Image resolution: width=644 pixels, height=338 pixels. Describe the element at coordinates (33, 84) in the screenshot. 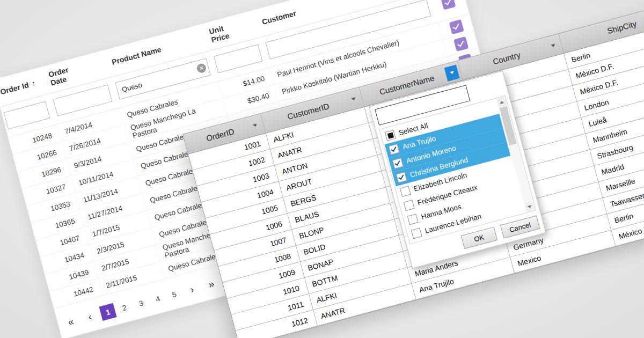

I see `sort-ascending-icon: ↑` at that location.